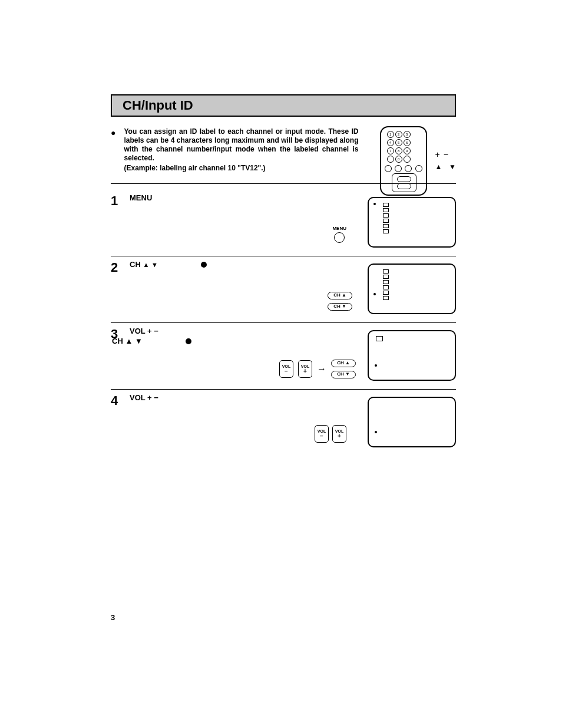 Image resolution: width=562 pixels, height=728 pixels. I want to click on osd-box-icon, so click(379, 338).